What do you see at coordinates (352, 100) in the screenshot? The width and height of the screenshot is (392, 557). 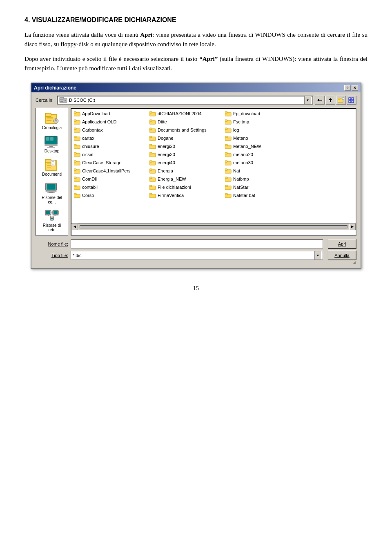 I see `view-button` at bounding box center [352, 100].